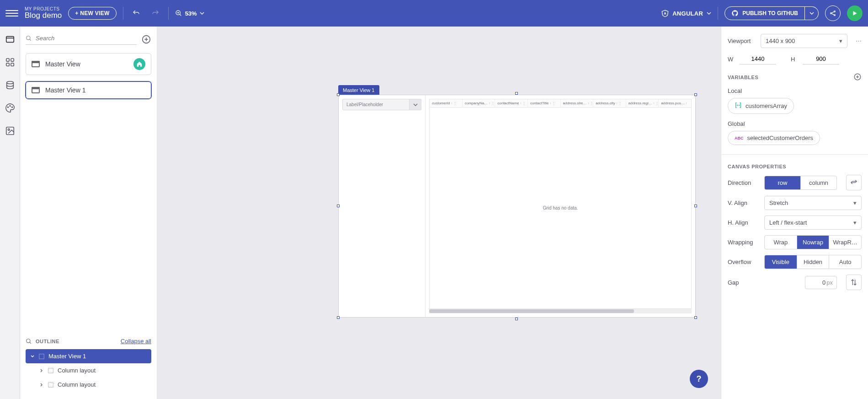 This screenshot has height=399, width=868. Describe the element at coordinates (560, 311) in the screenshot. I see `grid-scrollbar` at that location.